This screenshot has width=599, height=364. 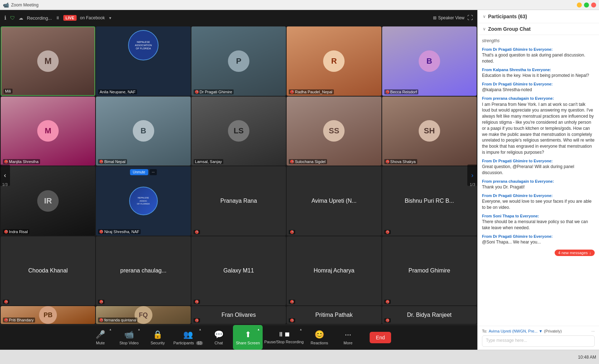 I want to click on mute-button: ▲ 🎤 Mute, so click(x=101, y=338).